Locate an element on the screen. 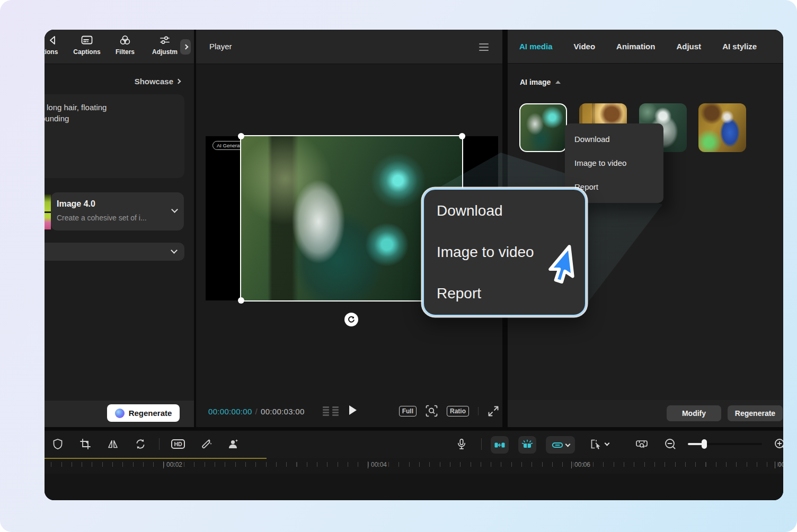 The width and height of the screenshot is (797, 532). right-panel-tabs: AI media Video Animation Adjust AI styli… is located at coordinates (645, 47).